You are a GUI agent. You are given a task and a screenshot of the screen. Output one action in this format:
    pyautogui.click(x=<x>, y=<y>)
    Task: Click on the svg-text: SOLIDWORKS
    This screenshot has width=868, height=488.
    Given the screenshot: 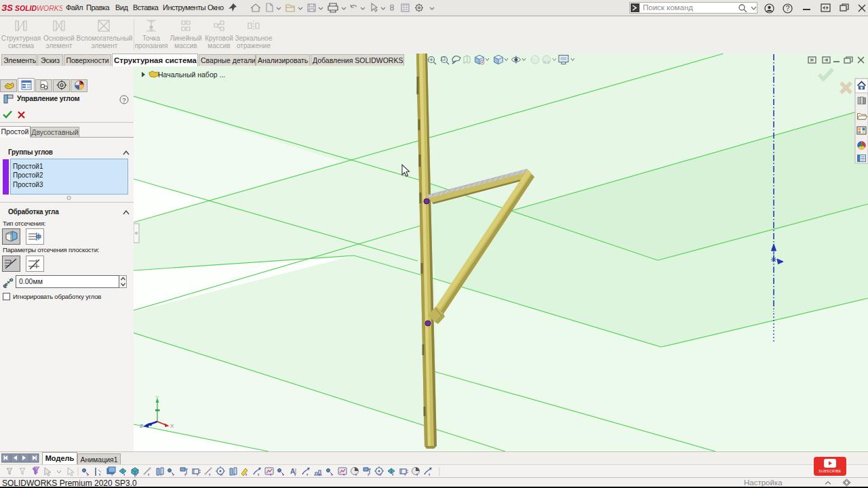 What is the action you would take?
    pyautogui.click(x=39, y=8)
    